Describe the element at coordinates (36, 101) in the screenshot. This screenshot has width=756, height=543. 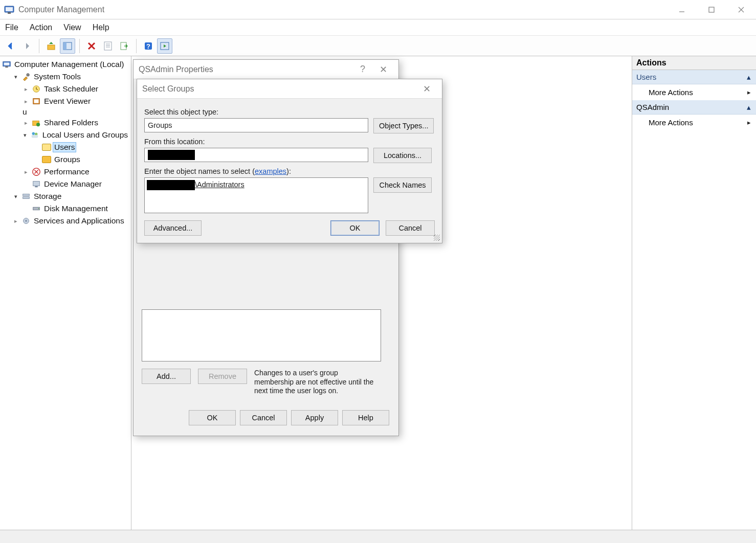
I see `event-viewer-icon` at that location.